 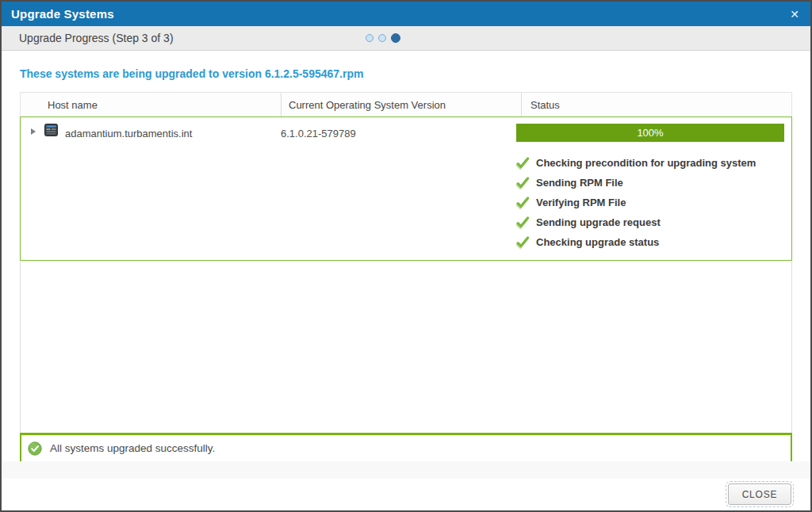 What do you see at coordinates (406, 14) in the screenshot?
I see `dialog-titlebar: Upgrade Systems ✕` at bounding box center [406, 14].